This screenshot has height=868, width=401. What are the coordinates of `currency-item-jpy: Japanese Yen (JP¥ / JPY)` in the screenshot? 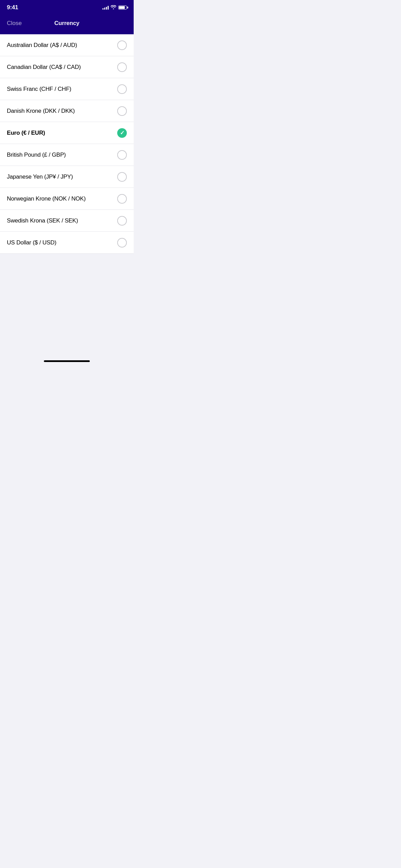 It's located at (67, 177).